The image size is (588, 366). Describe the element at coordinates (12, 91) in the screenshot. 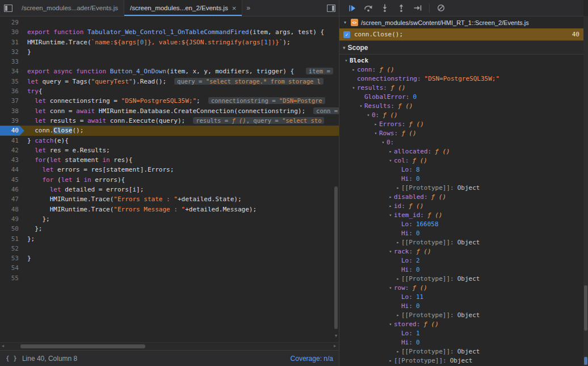

I see `line-number: 36` at that location.